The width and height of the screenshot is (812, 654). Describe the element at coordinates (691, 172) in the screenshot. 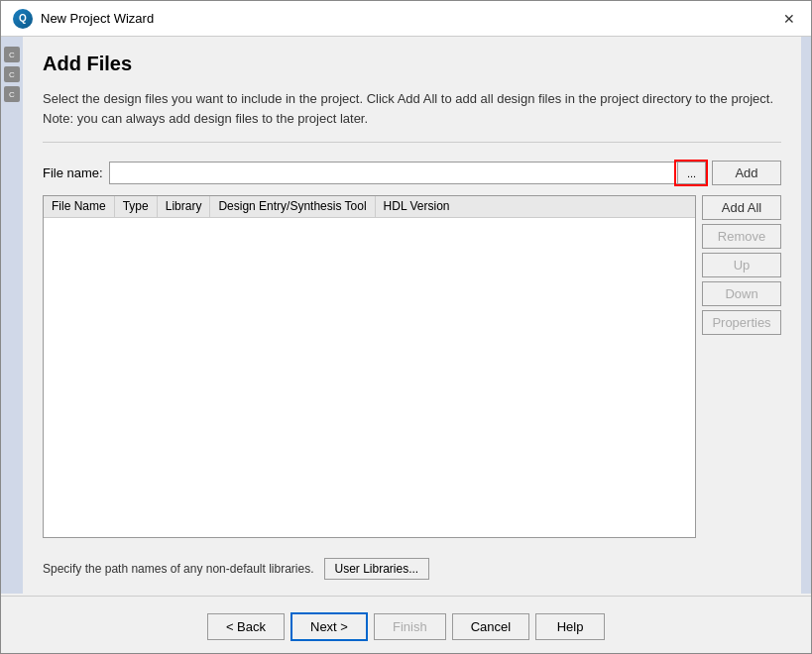

I see `browse-button: ...` at that location.